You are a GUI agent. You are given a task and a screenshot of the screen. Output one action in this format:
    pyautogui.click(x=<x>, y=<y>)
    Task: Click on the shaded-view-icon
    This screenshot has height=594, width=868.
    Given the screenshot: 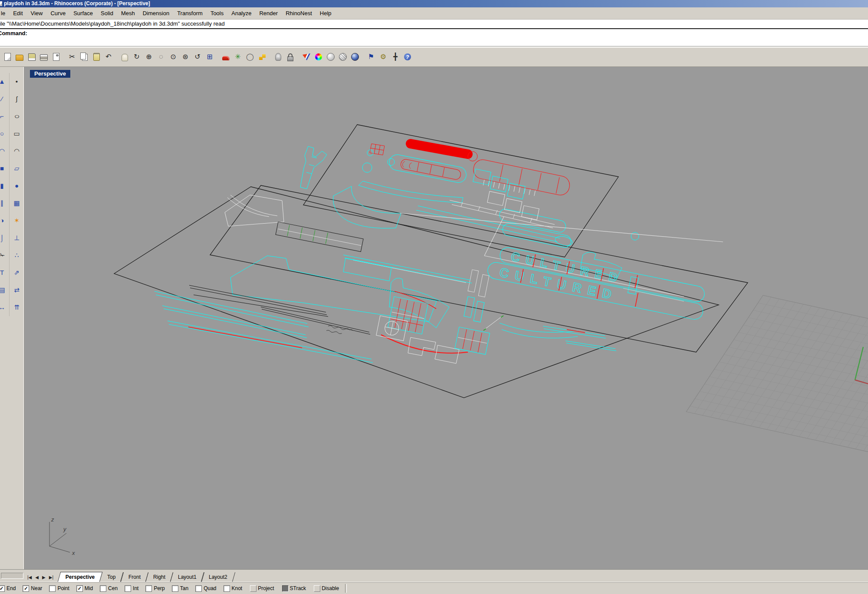 What is the action you would take?
    pyautogui.click(x=331, y=57)
    